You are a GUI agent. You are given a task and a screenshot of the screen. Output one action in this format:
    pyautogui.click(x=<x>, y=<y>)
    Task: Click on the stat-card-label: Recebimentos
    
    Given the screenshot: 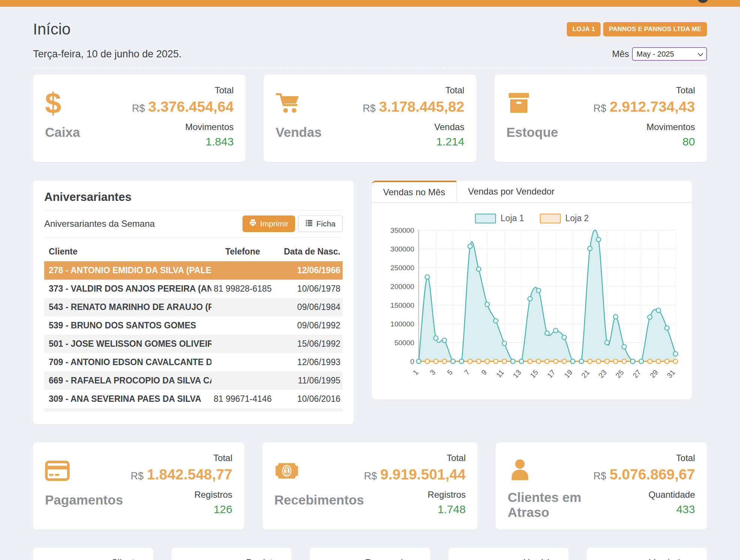 What is the action you would take?
    pyautogui.click(x=319, y=500)
    